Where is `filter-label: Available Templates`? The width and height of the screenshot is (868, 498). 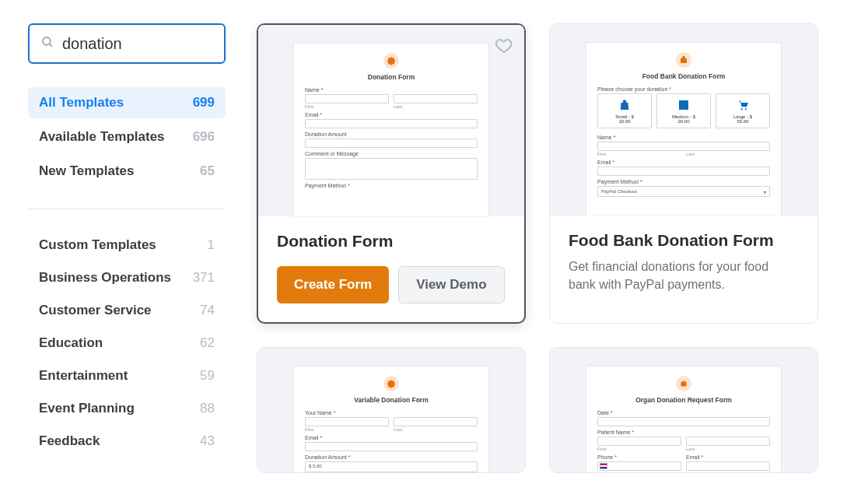 filter-label: Available Templates is located at coordinates (102, 137).